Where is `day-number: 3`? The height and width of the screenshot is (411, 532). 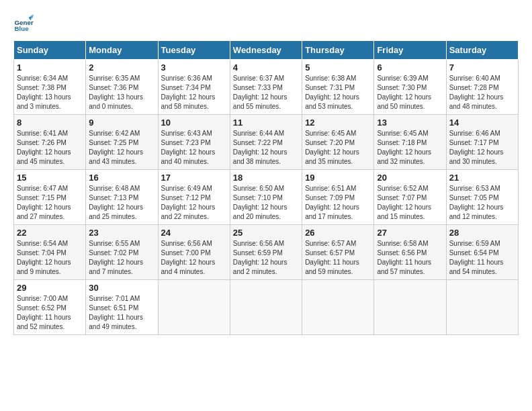 day-number: 3 is located at coordinates (194, 67).